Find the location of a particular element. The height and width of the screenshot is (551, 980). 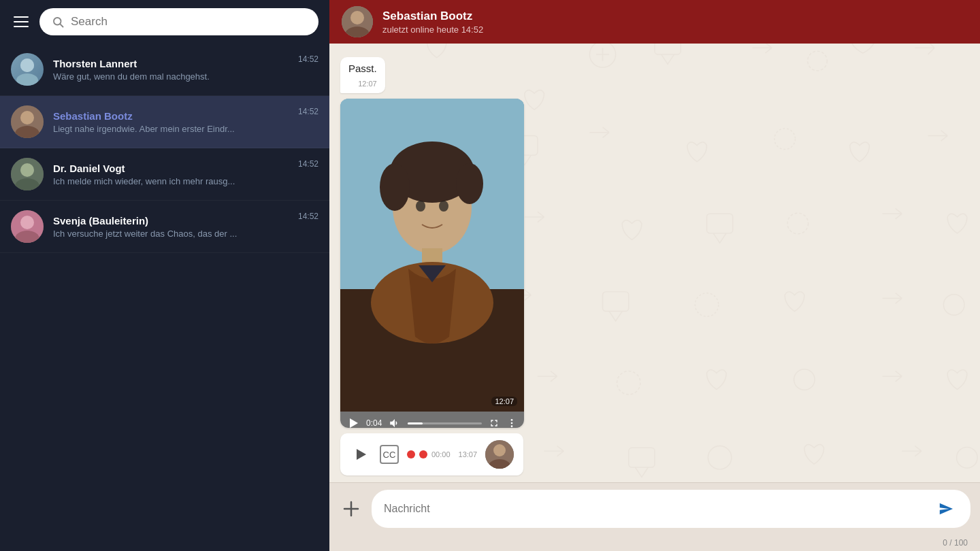

video-controls: 0:04 is located at coordinates (432, 420).